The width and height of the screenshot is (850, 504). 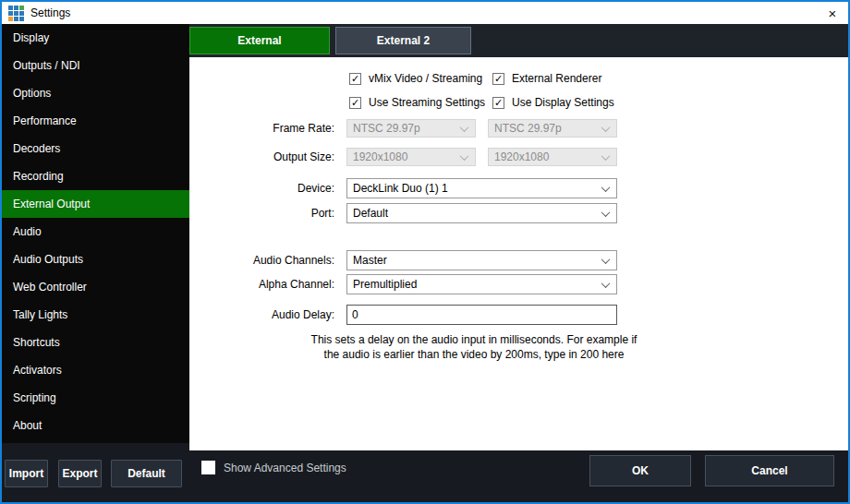 What do you see at coordinates (96, 232) in the screenshot?
I see `sidebar-item-audio: Audio` at bounding box center [96, 232].